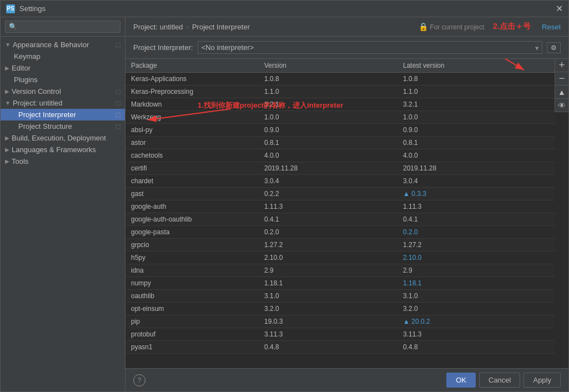  What do you see at coordinates (347, 48) in the screenshot?
I see `interpreter-row: Project Interpreter: <No interpreter> ⚙` at bounding box center [347, 48].